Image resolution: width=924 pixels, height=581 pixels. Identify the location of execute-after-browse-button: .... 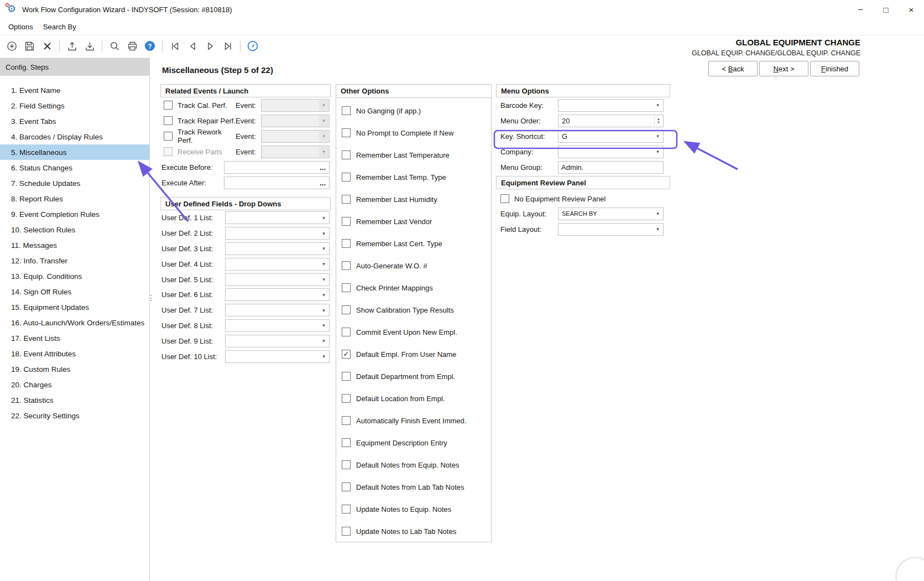
(323, 183).